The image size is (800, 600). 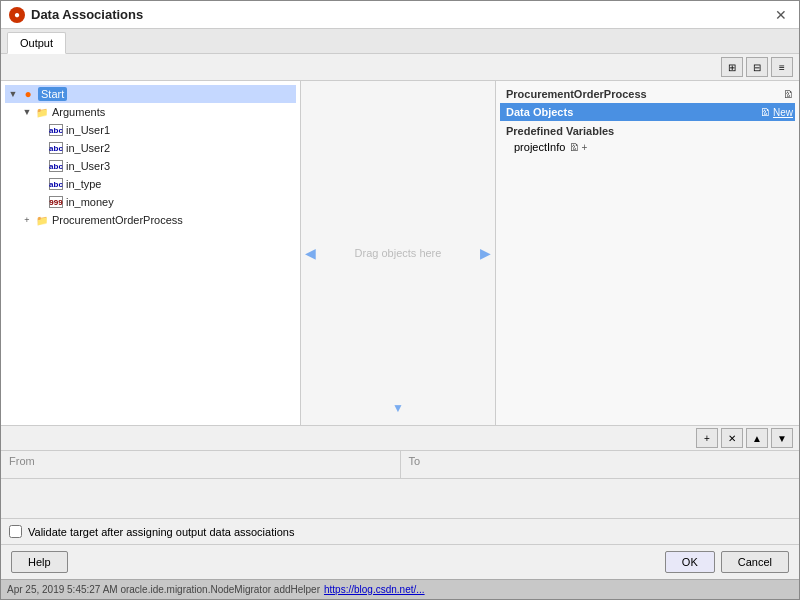 What do you see at coordinates (42, 220) in the screenshot?
I see `folder-icon-procurement: 📁` at bounding box center [42, 220].